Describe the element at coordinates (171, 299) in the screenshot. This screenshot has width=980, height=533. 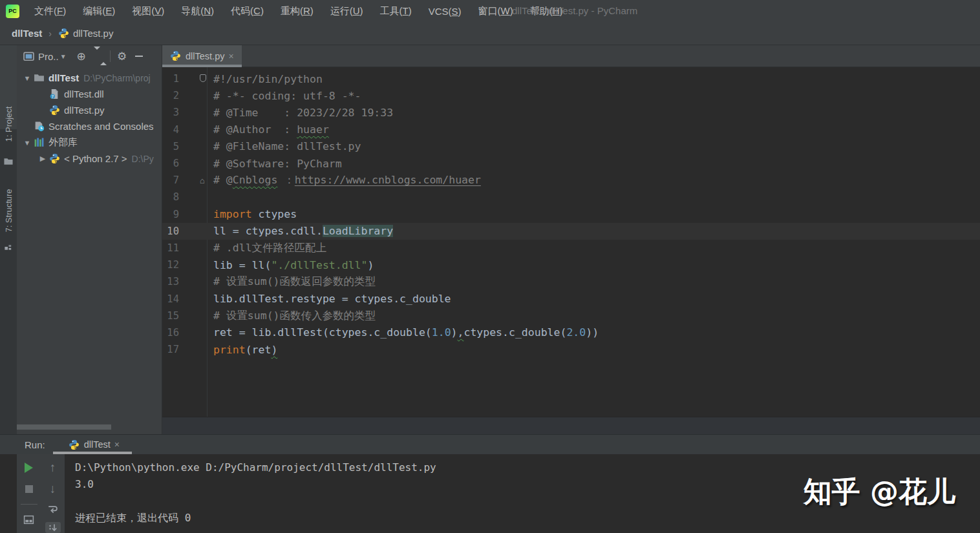
I see `line-number: 14` at that location.